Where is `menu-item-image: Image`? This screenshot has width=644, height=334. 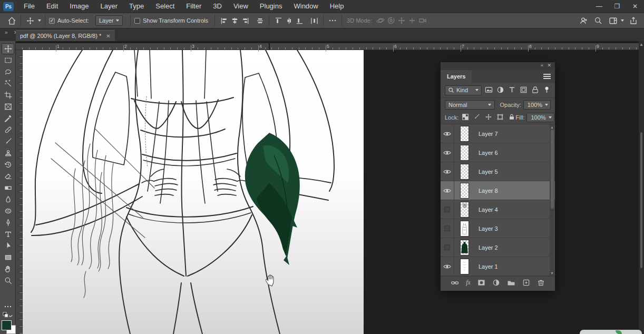 menu-item-image: Image is located at coordinates (79, 6).